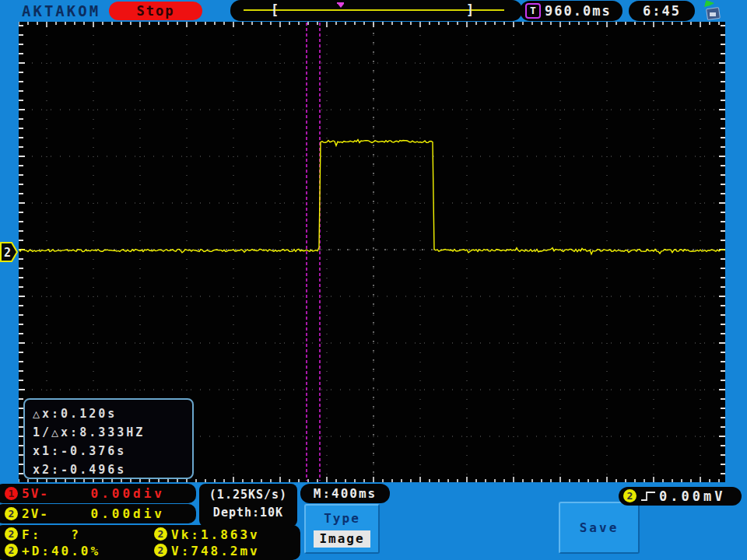  I want to click on meas-duty: +D:40.0%, so click(61, 551).